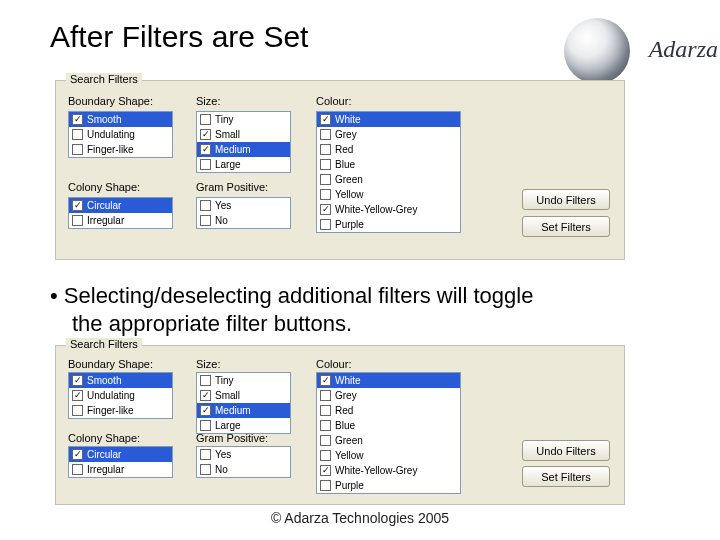  I want to click on colony-listbox-2: ✓CircularIrregular, so click(120, 462).